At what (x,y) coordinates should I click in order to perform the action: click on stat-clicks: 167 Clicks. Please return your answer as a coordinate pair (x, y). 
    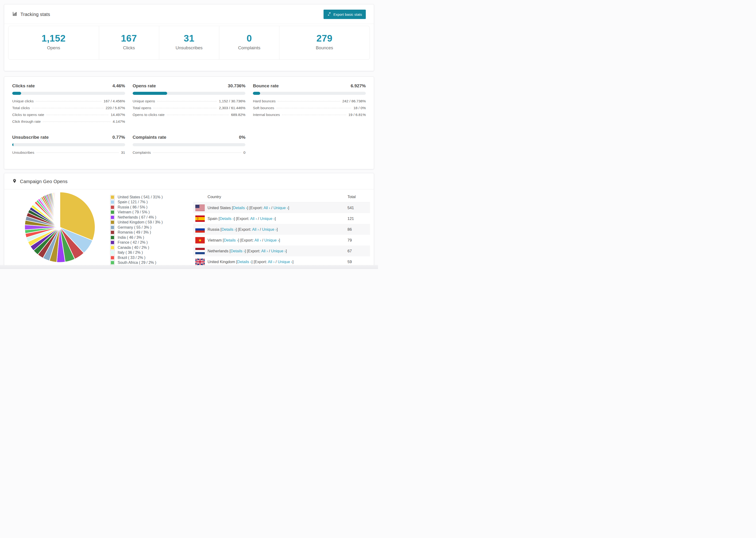
    Looking at the image, I should click on (129, 43).